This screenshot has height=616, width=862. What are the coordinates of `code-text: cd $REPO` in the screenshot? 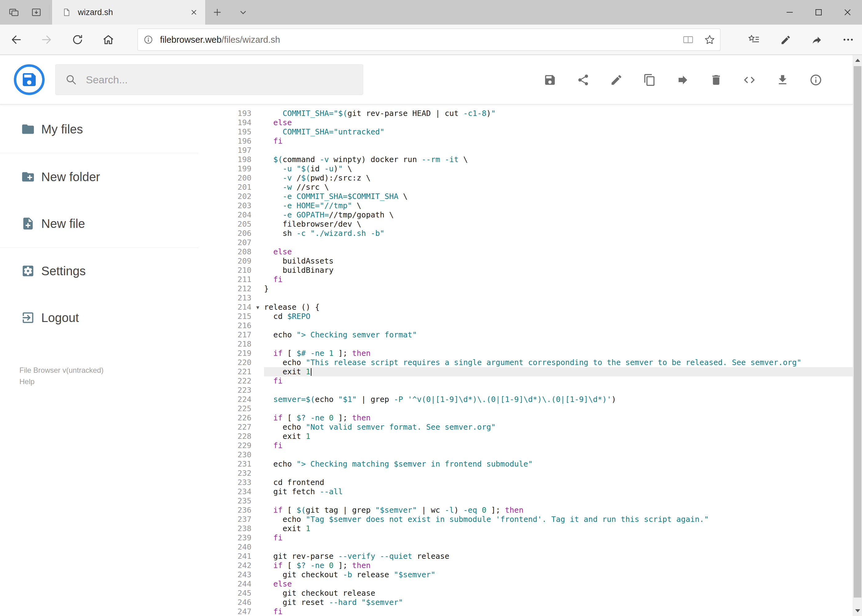 It's located at (559, 316).